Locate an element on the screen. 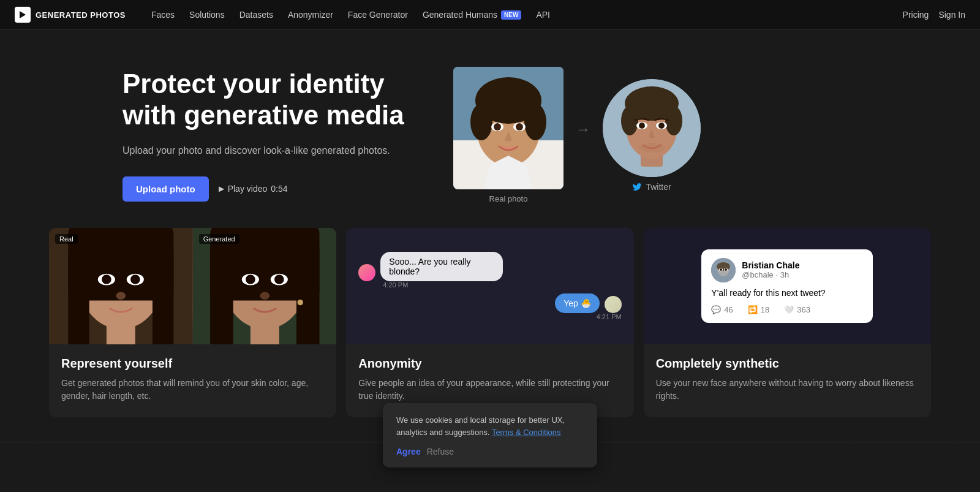 The height and width of the screenshot is (492, 980). cookie-banner: We use cookies and local storage for bet… is located at coordinates (490, 435).